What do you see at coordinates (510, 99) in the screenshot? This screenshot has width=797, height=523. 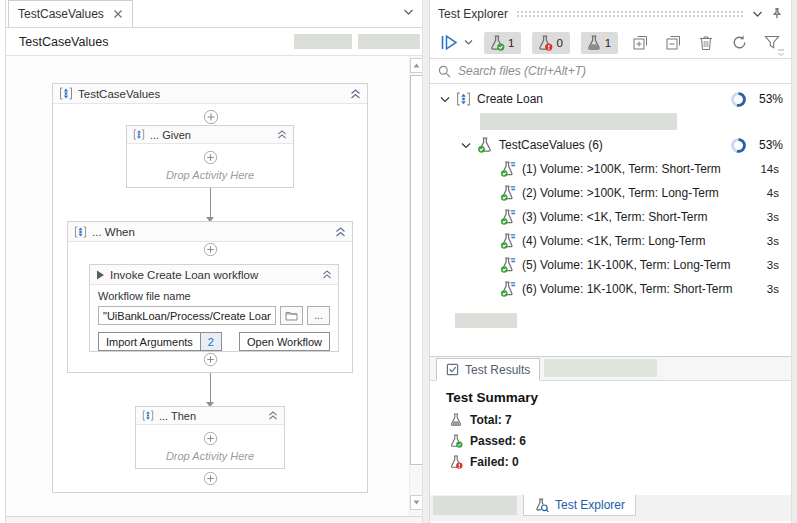 I see `tree-item-label: Create Loan` at bounding box center [510, 99].